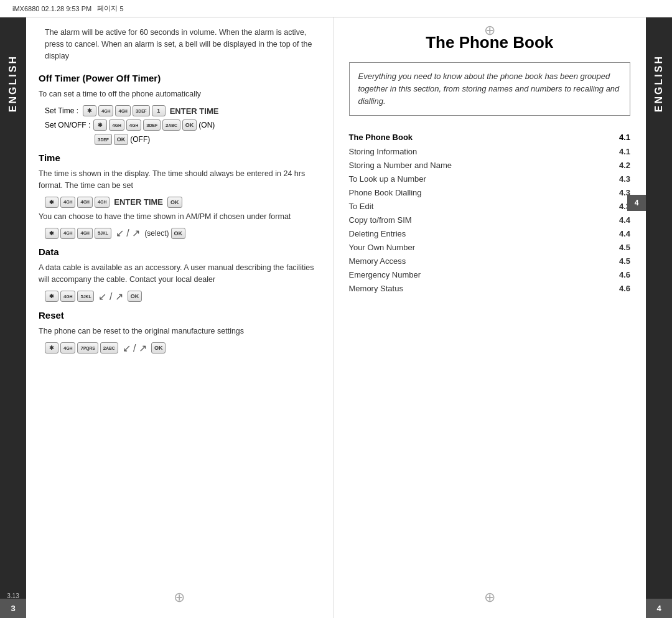 This screenshot has width=672, height=618. I want to click on time-heading: Time, so click(179, 158).